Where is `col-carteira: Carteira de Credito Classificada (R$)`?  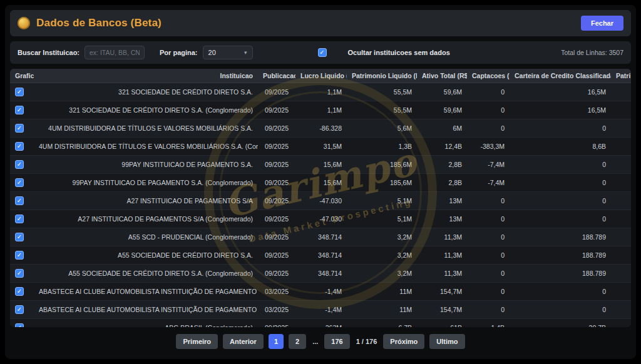
col-carteira: Carteira de Credito Classificada (R$) is located at coordinates (560, 76).